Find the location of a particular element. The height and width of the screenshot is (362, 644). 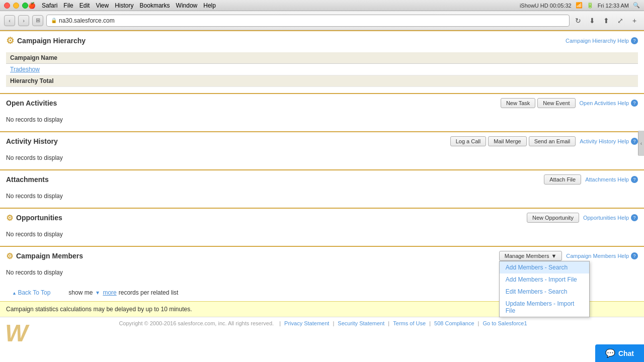

opportunities-body: No records to display is located at coordinates (322, 236).